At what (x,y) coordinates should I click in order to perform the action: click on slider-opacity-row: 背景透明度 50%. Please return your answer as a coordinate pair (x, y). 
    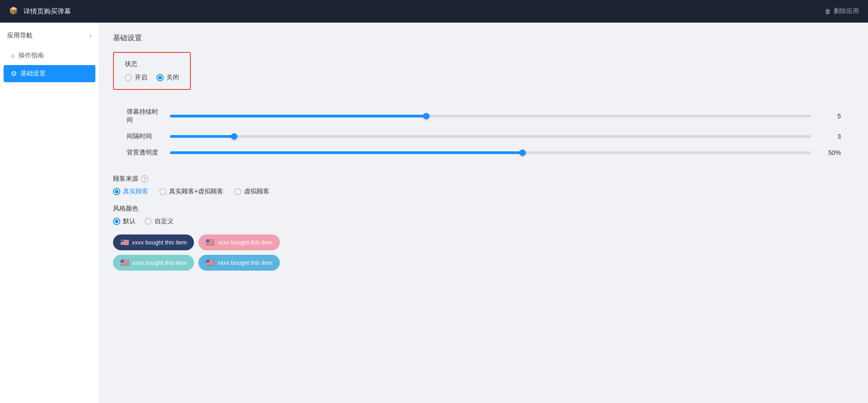
    Looking at the image, I should click on (484, 153).